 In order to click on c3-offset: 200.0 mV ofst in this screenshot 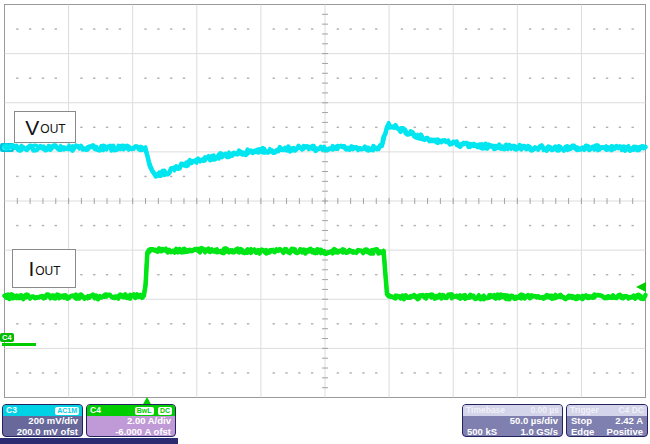, I will do `click(42, 432)`.